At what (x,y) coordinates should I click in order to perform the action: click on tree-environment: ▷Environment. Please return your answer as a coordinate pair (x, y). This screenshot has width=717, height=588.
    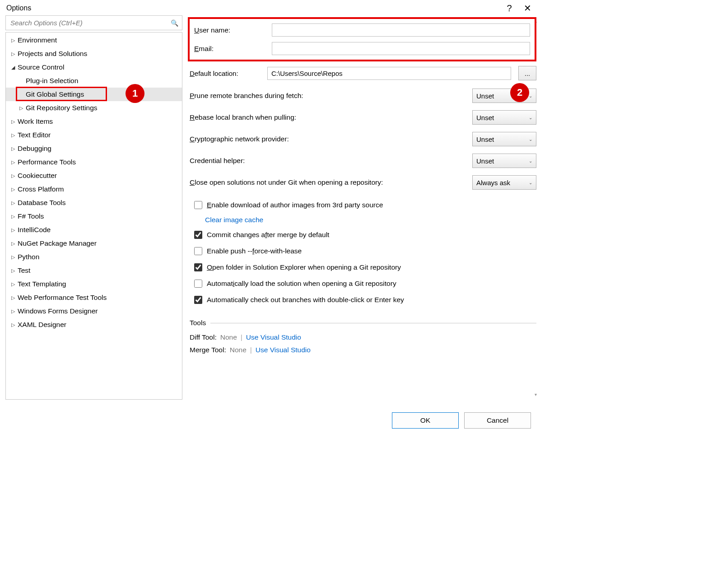
    Looking at the image, I should click on (94, 40).